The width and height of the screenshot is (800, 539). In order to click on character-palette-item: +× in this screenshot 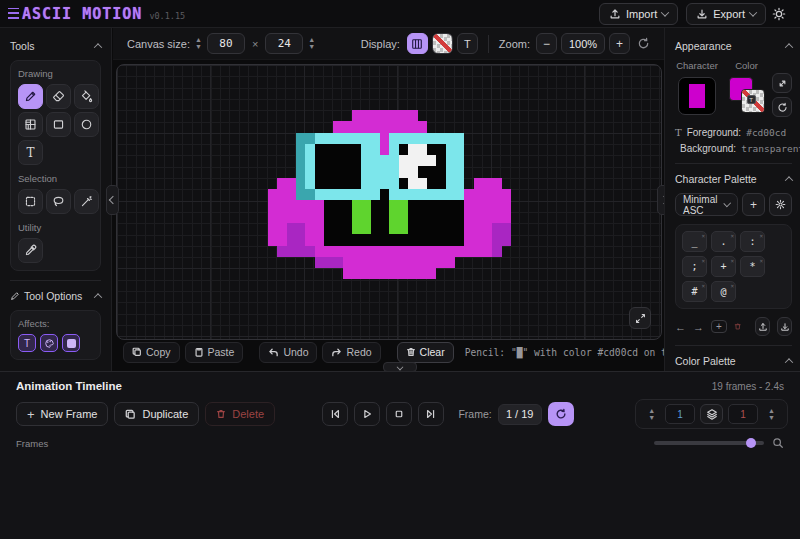, I will do `click(724, 266)`.